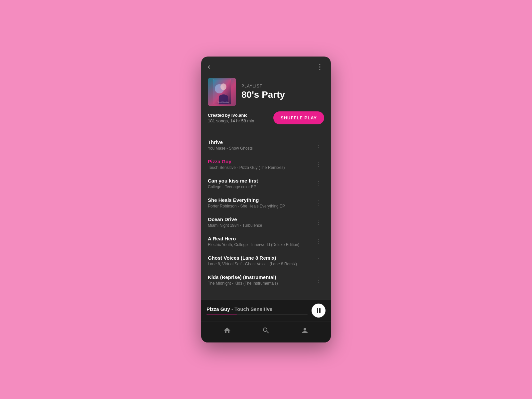 The width and height of the screenshot is (532, 399). Describe the element at coordinates (257, 309) in the screenshot. I see `now-playing-track: Pizza Guy - Touch Sensitive` at that location.